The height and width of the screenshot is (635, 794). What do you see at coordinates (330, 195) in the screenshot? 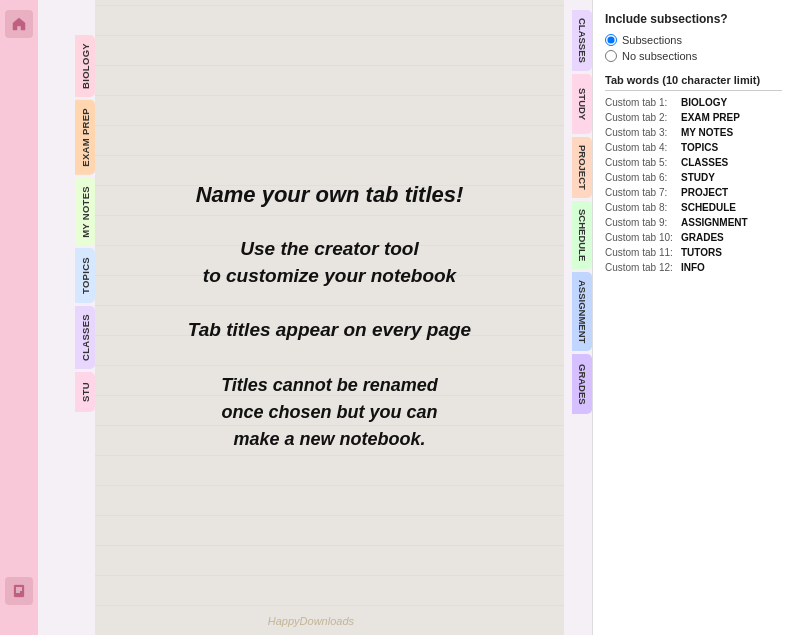
I see `notebook-heading-1: Name your own tab titles!` at bounding box center [330, 195].